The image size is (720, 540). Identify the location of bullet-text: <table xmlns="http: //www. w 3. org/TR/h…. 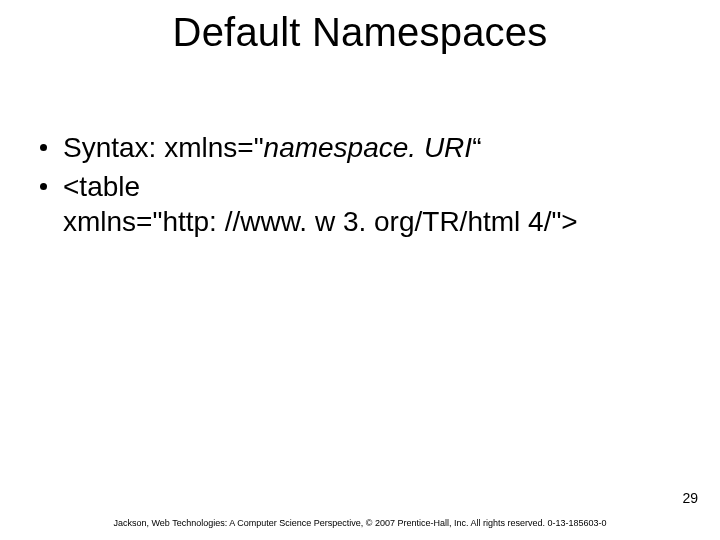
(372, 204).